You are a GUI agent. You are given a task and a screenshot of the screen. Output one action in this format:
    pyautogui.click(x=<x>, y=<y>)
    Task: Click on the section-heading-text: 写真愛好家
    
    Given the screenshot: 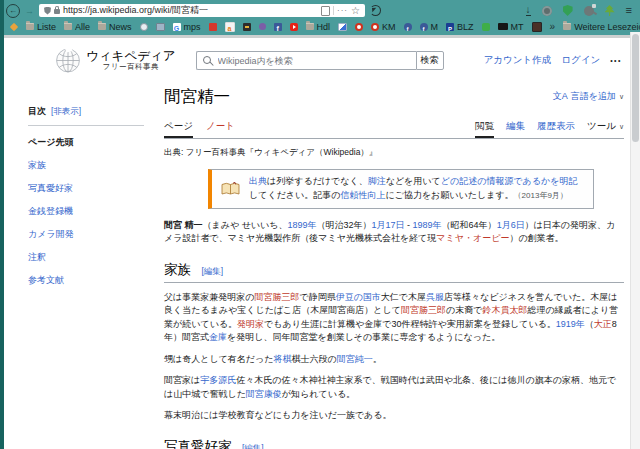 What is the action you would take?
    pyautogui.click(x=198, y=444)
    